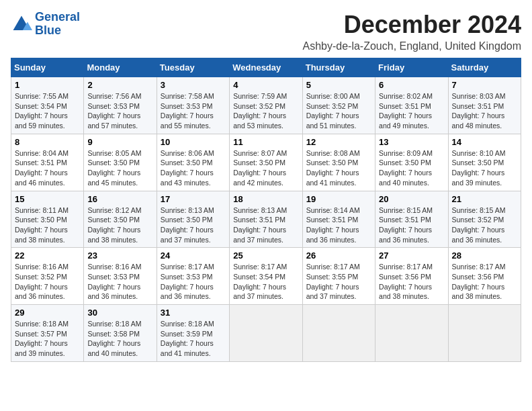  Describe the element at coordinates (479, 111) in the screenshot. I see `day-info: Sunrise: 8:03 AMSunset: 3:51 PMDaylight:…` at that location.